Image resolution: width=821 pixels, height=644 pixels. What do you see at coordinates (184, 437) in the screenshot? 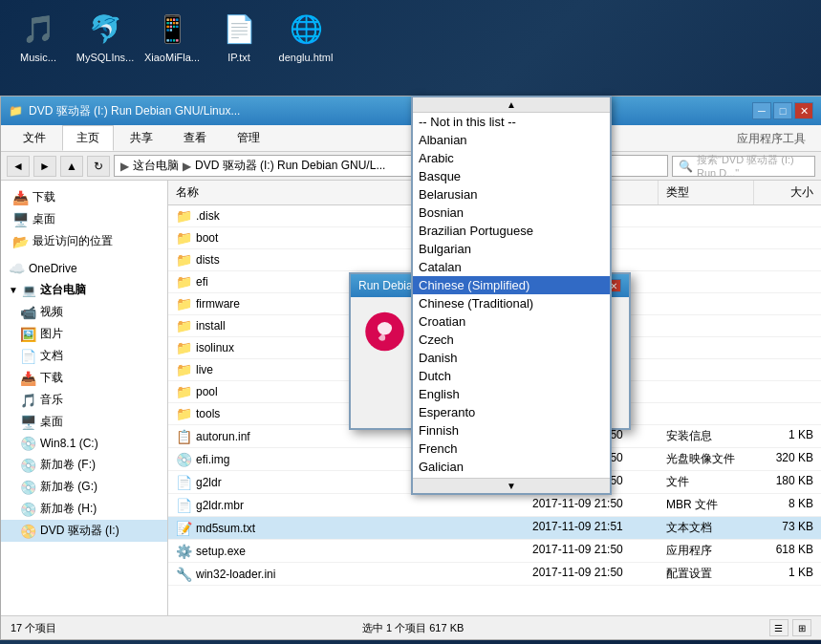
I see `file-icon: 📋` at bounding box center [184, 437].